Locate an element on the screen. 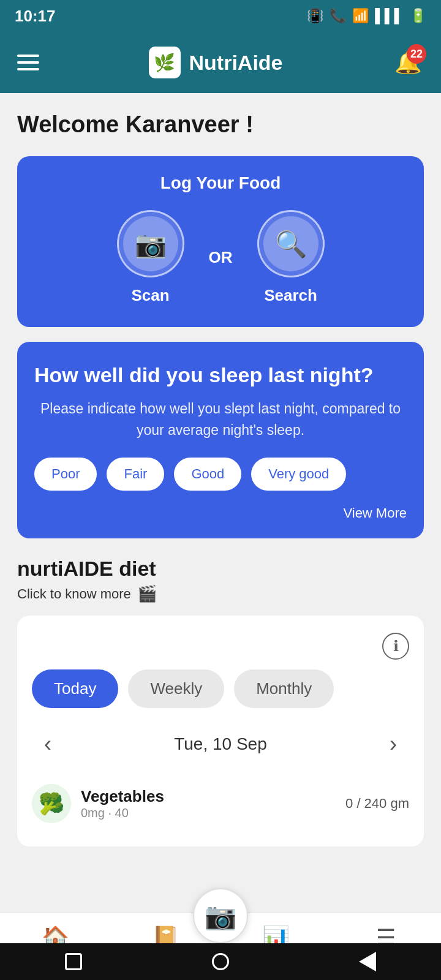 This screenshot has height=980, width=441. app-logo: 🌿 is located at coordinates (165, 62).